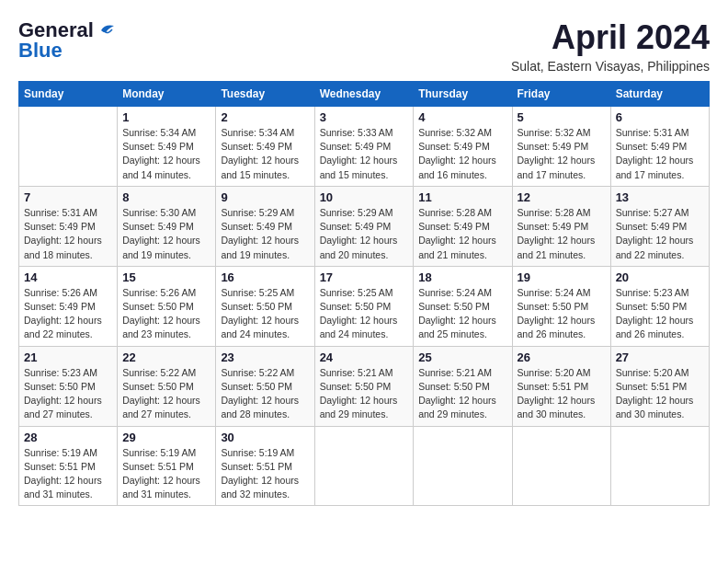 The image size is (728, 563). Describe the element at coordinates (364, 155) in the screenshot. I see `day-info: Sunrise: 5:33 AM Sunset: 5:49 PM Dayligh…` at that location.